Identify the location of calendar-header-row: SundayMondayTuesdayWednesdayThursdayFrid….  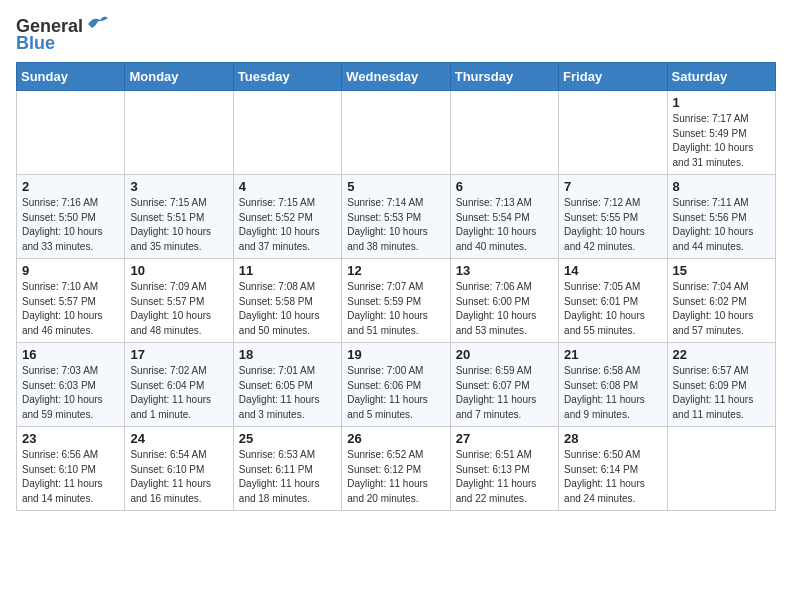
(396, 77).